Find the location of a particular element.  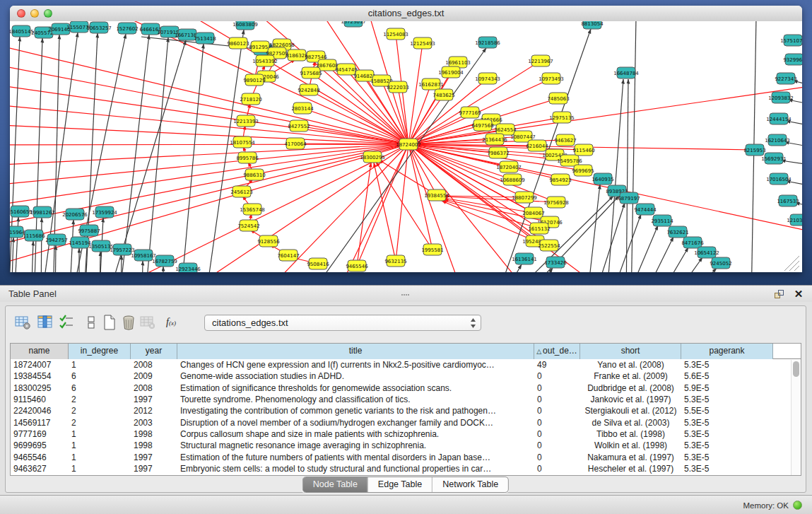

graph-node: 25160659 is located at coordinates (21, 211).